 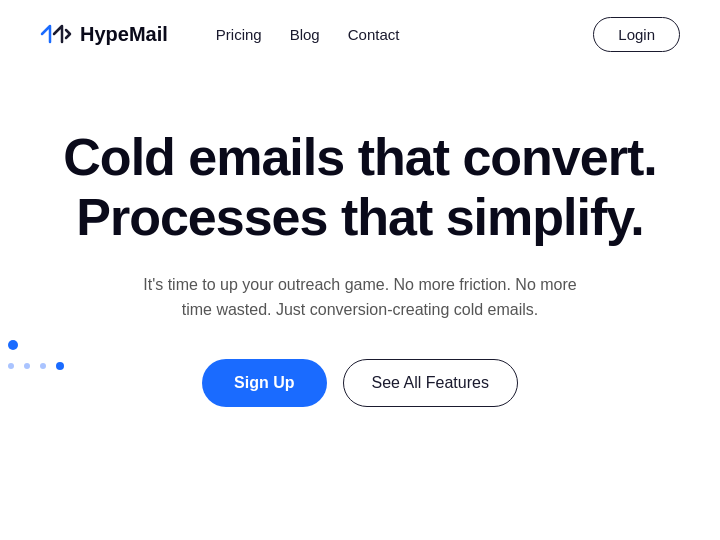 What do you see at coordinates (636, 34) in the screenshot?
I see `login-button: Login` at bounding box center [636, 34].